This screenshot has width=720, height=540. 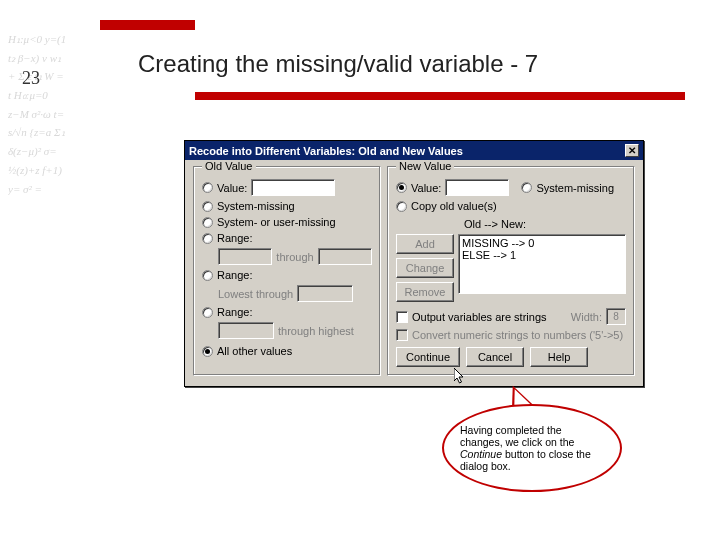 What do you see at coordinates (402, 335) in the screenshot?
I see `convert-numeric-checkbox` at bounding box center [402, 335].